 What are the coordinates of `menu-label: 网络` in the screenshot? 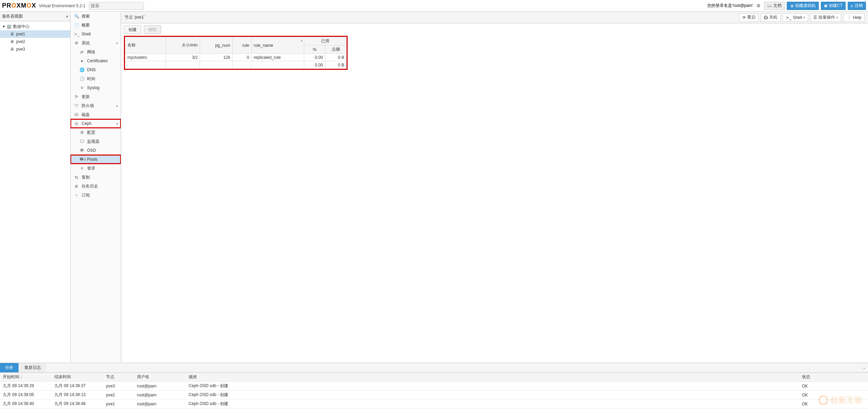 It's located at (91, 52).